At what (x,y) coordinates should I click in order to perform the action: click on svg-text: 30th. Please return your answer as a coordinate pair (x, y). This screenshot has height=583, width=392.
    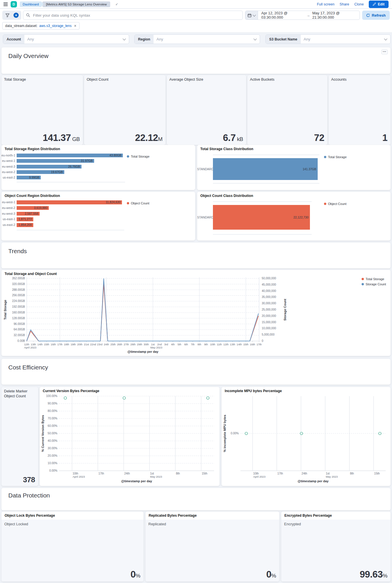
    Looking at the image, I should click on (146, 344).